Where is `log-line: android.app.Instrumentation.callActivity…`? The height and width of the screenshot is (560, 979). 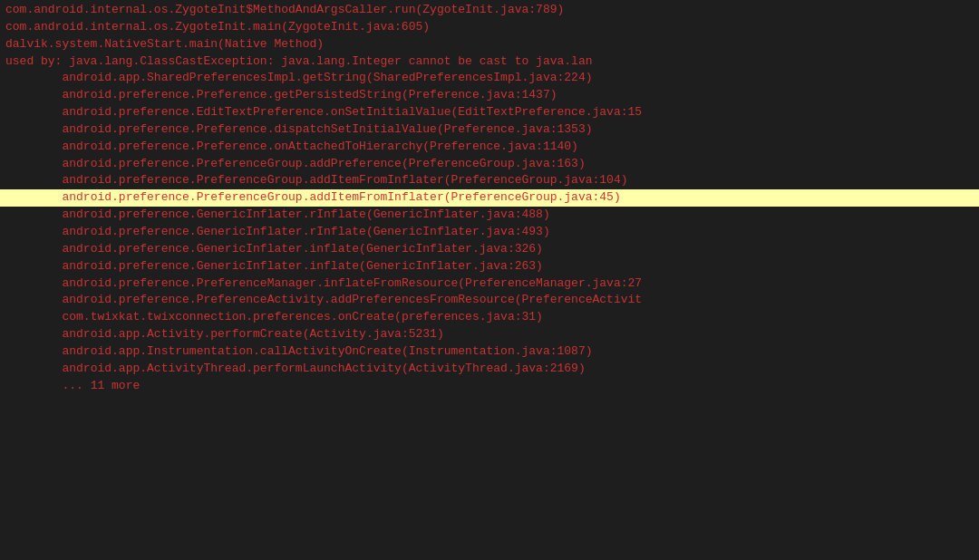
log-line: android.app.Instrumentation.callActivity… is located at coordinates (490, 352).